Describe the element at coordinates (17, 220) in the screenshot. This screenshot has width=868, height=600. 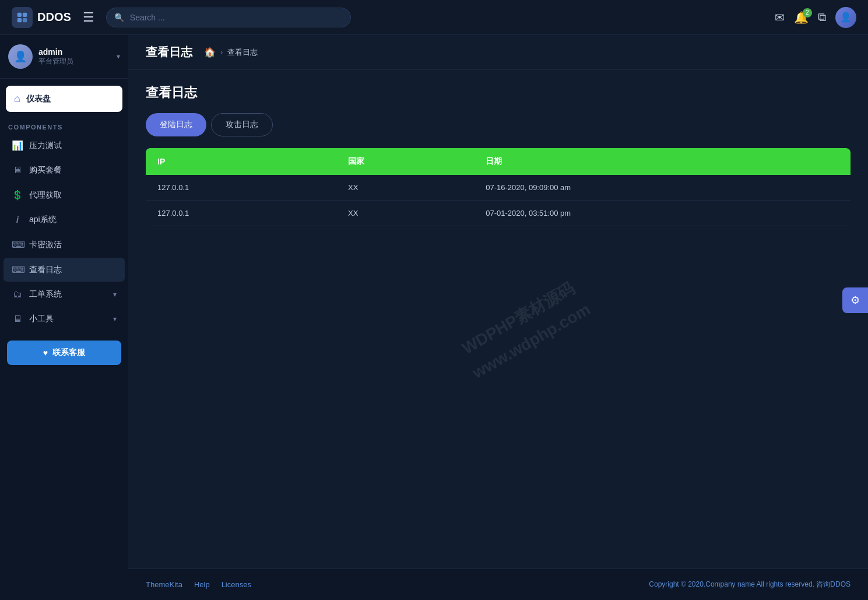
I see `api-icon: i` at that location.